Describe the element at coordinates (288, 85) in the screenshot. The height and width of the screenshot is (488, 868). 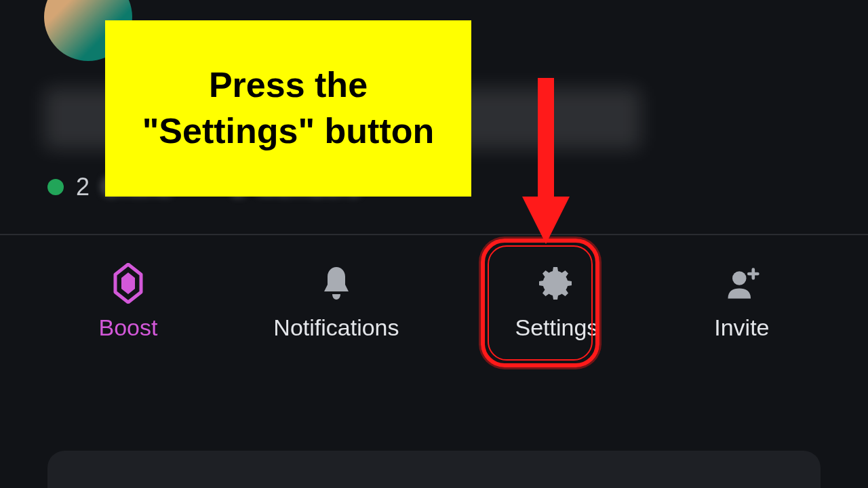
I see `callout-line1: Press the` at that location.